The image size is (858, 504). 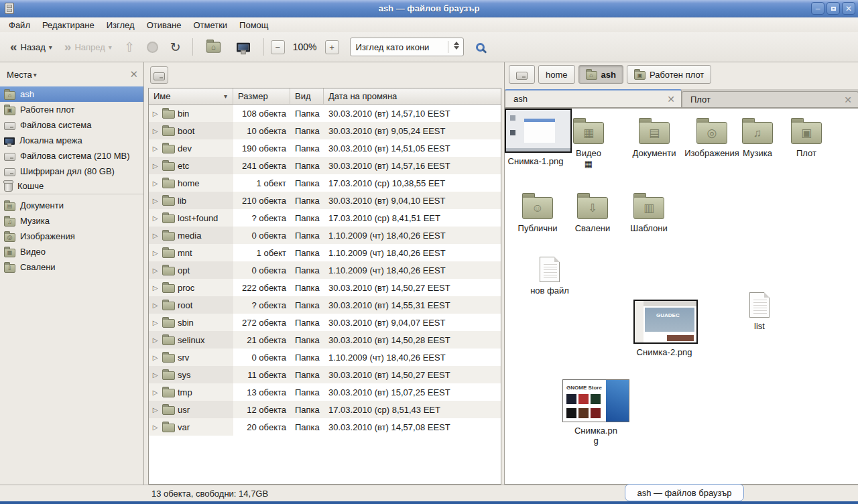 I want to click on back-dropdown-icon: ▾, so click(x=51, y=47).